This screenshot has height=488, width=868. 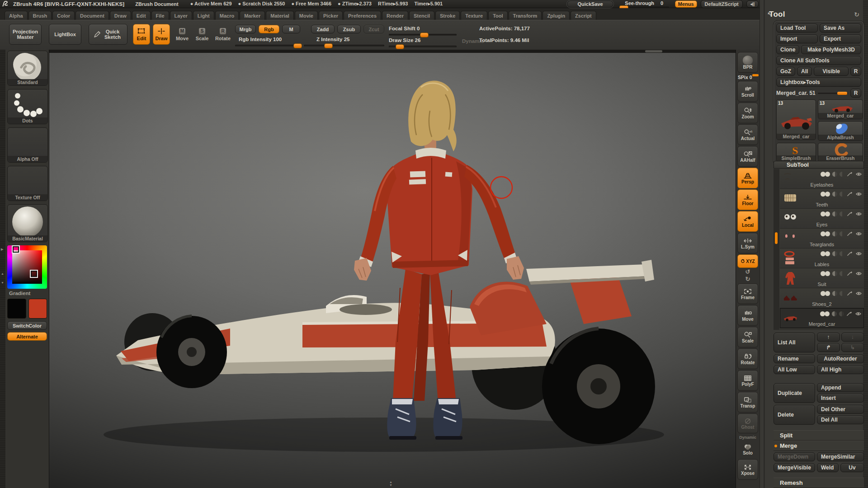 What do you see at coordinates (748, 359) in the screenshot?
I see `rs-rotate-button: Rotate` at bounding box center [748, 359].